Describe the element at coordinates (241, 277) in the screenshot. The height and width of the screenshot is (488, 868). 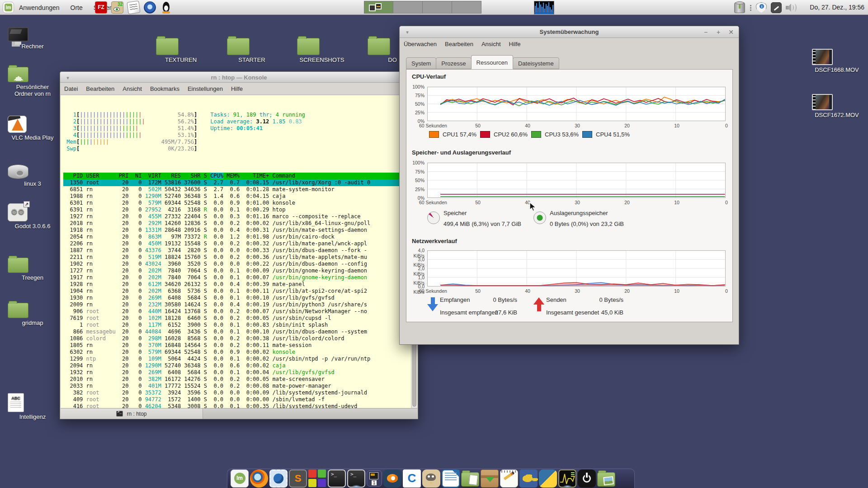
I see `htop-process-row: 1917 rn 20 0 202M 7840 7064 S 0.0 0.1 0:…` at that location.